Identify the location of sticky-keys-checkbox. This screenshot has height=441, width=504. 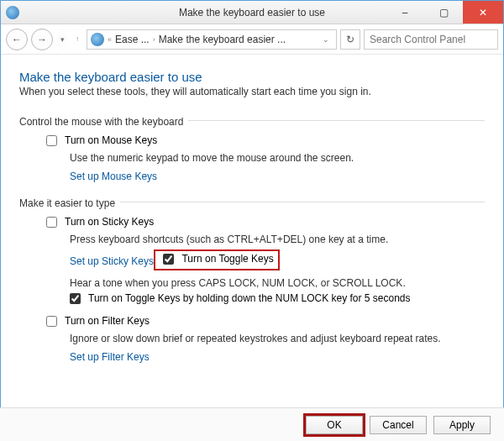
(52, 222).